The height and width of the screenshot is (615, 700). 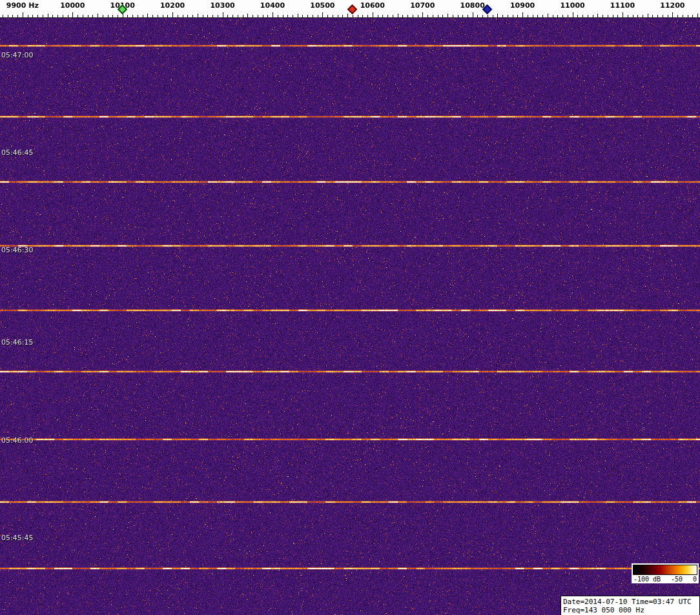 What do you see at coordinates (677, 580) in the screenshot?
I see `colorbar-label-mid: -50` at bounding box center [677, 580].